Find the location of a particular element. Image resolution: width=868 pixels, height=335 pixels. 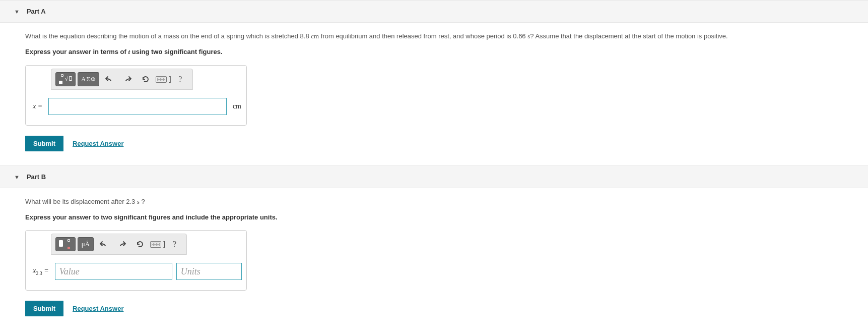

part-b-buttons: Submit Request Answer is located at coordinates (441, 309).